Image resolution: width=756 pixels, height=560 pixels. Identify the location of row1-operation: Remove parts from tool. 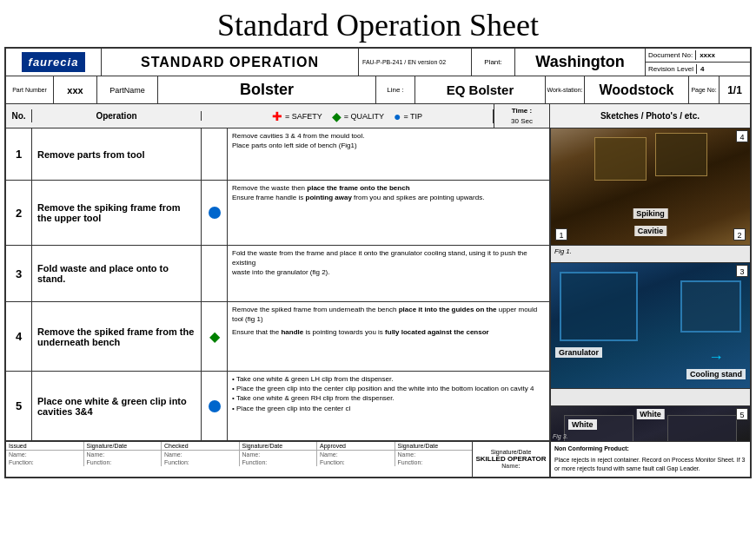
(116, 155).